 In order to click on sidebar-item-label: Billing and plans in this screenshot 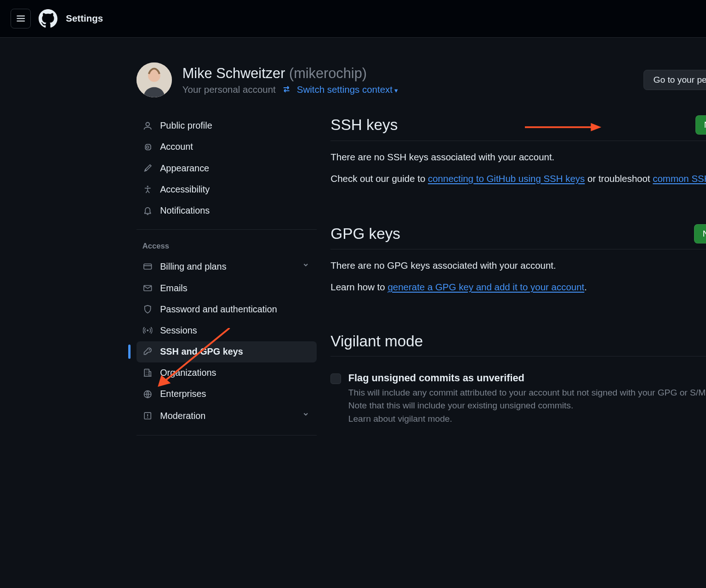, I will do `click(193, 266)`.